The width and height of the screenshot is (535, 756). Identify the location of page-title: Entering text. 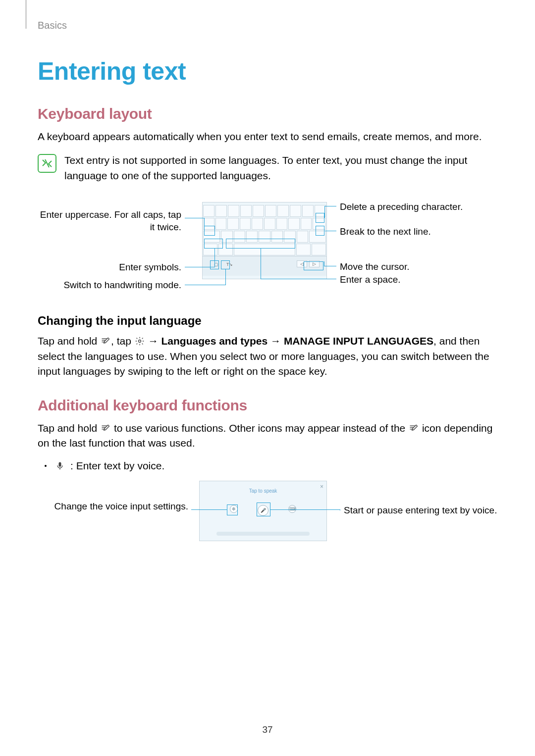
(268, 71).